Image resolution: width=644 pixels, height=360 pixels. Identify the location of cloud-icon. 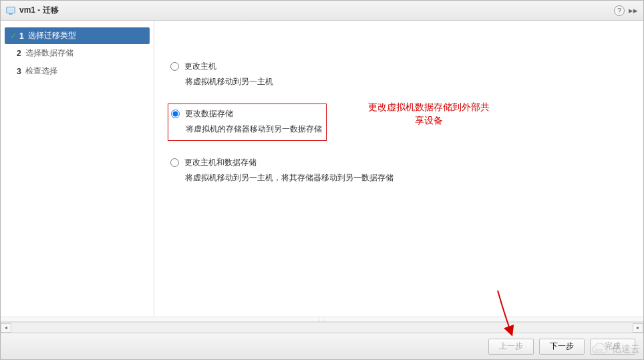
(599, 349).